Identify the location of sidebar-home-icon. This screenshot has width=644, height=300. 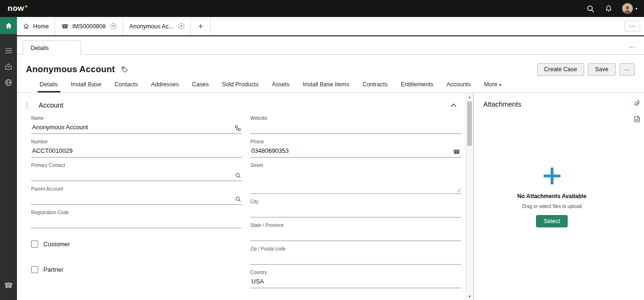
(8, 25).